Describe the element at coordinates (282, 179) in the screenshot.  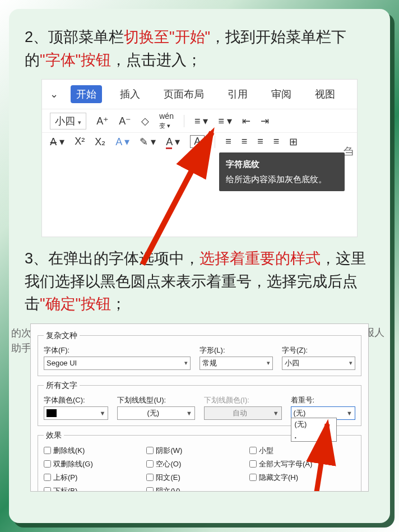
I see `tooltip-body: 给所选内容添加灰色底纹。` at that location.